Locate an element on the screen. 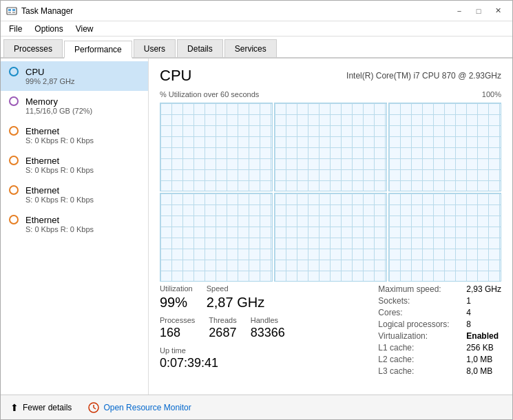 The width and height of the screenshot is (513, 420). sidebar-item-memory: Memory 11,5/16,0 GB (72%) is located at coordinates (74, 106).